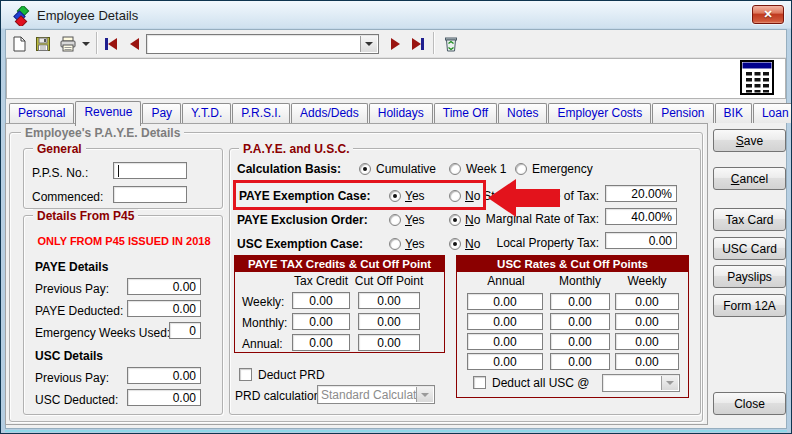 The image size is (792, 434). Describe the element at coordinates (451, 44) in the screenshot. I see `delete-record-button` at that location.